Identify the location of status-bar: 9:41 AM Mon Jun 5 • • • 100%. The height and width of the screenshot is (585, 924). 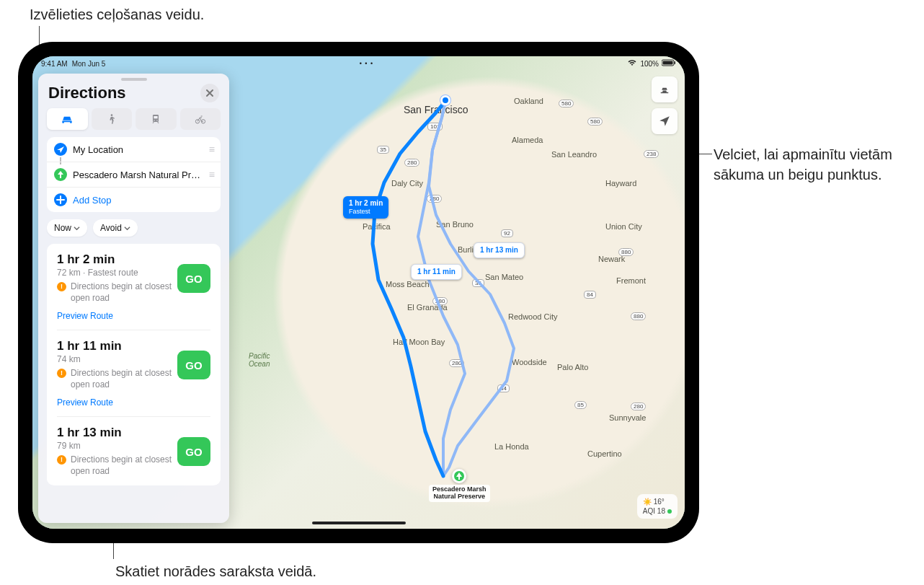
(359, 63).